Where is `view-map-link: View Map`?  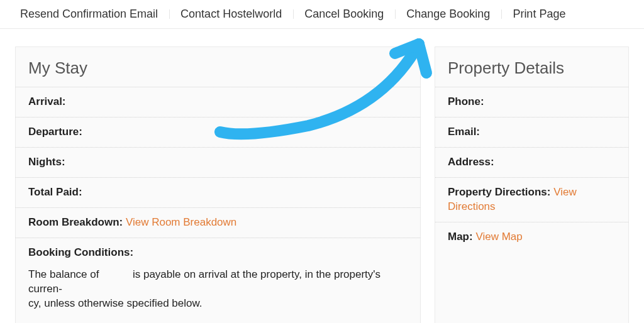 view-map-link: View Map is located at coordinates (499, 236).